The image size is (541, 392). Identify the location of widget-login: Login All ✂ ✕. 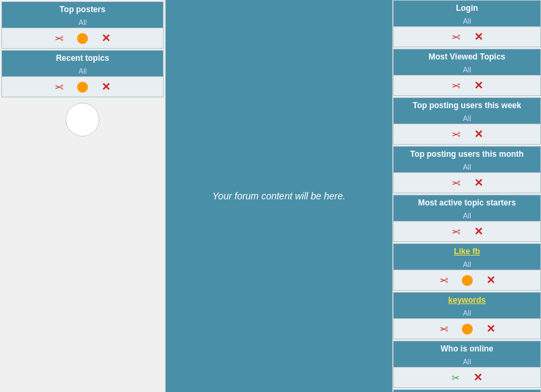
(467, 24).